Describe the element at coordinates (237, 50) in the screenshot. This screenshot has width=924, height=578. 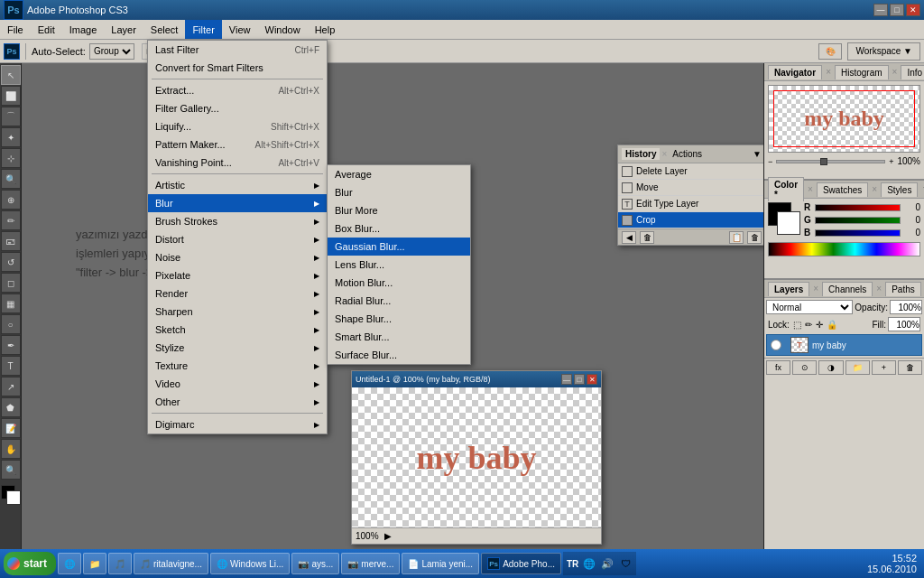
I see `filter-last-filter: Last Filter Ctrl+F` at that location.